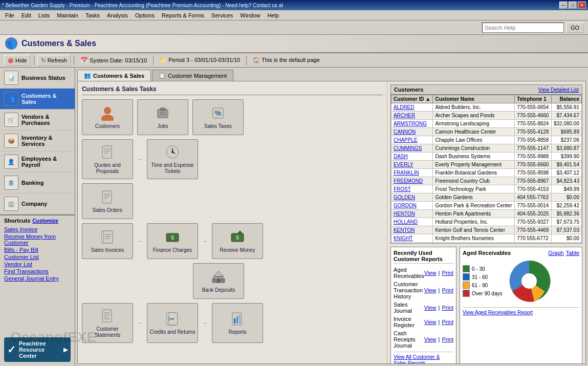 This screenshot has height=366, width=588. What do you see at coordinates (10, 15) in the screenshot?
I see `menu-file: File` at bounding box center [10, 15].